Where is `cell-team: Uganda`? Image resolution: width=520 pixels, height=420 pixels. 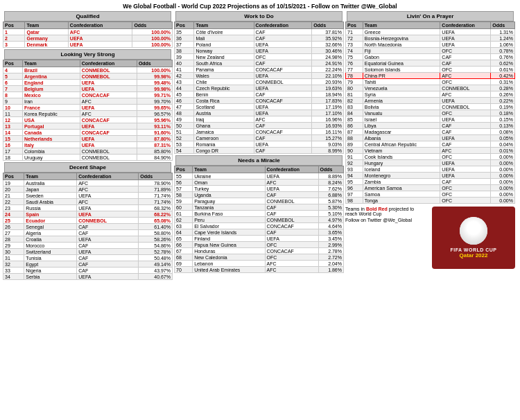 cell-team: Uganda is located at coordinates (229, 195).